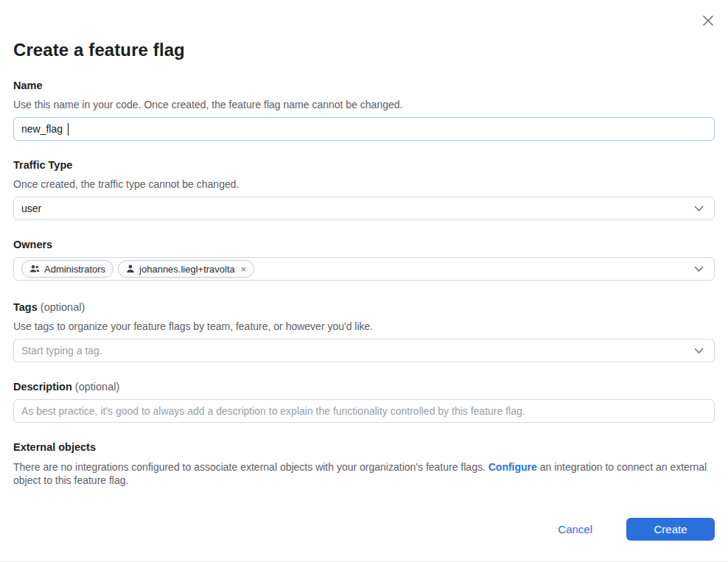  I want to click on tags-field-section: Tags (optional) Use tags to organize you…, so click(364, 331).